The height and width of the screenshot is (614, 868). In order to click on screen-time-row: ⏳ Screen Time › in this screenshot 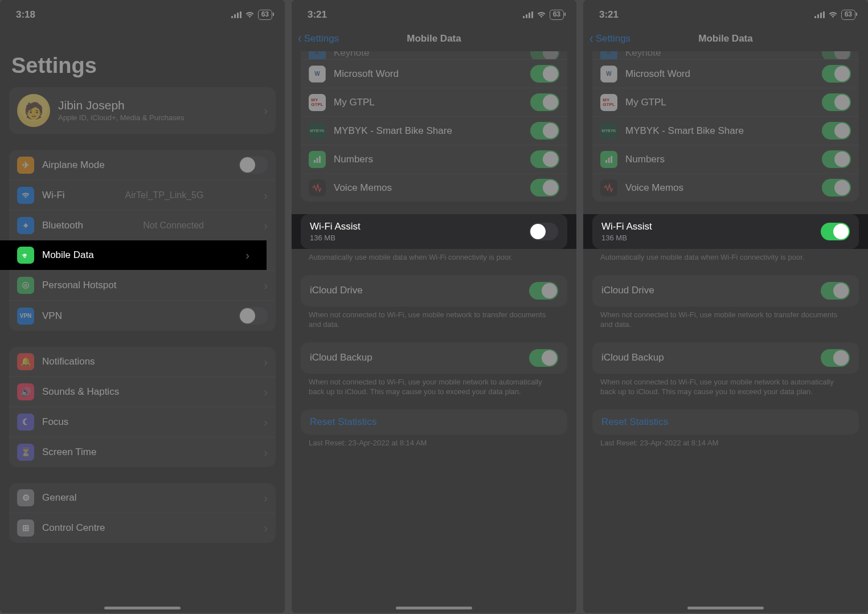, I will do `click(142, 452)`.